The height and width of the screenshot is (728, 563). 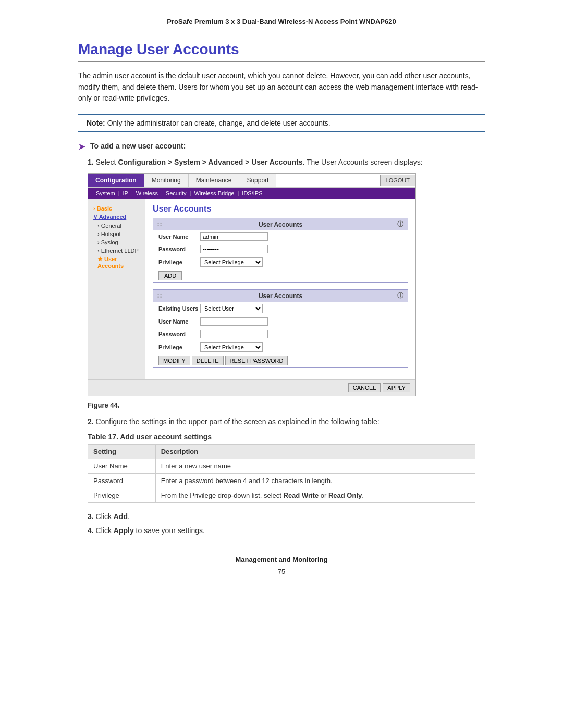 What do you see at coordinates (147, 193) in the screenshot?
I see `subnav-wireless: Wireless` at bounding box center [147, 193].